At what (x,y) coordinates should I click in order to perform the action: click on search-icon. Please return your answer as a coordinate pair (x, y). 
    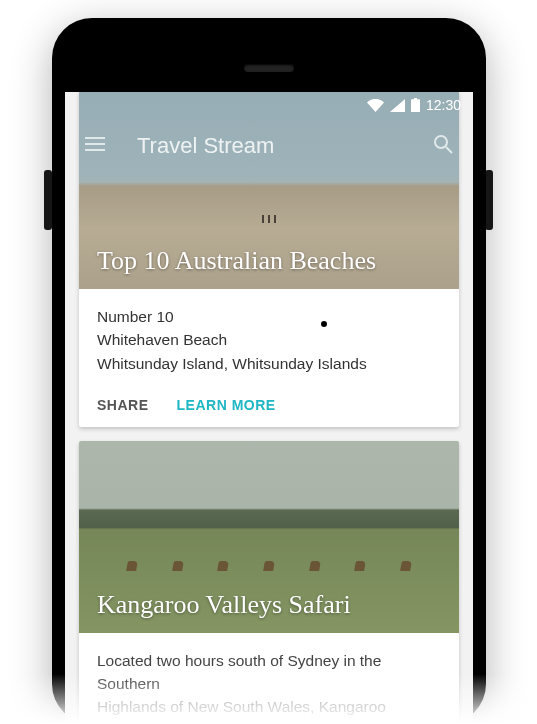
    Looking at the image, I should click on (443, 146).